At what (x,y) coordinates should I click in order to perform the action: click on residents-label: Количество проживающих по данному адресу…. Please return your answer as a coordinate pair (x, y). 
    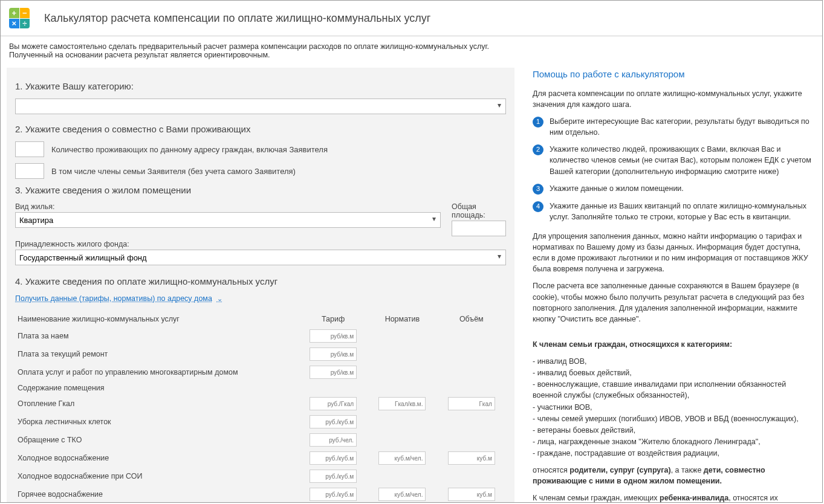
    Looking at the image, I should click on (190, 150).